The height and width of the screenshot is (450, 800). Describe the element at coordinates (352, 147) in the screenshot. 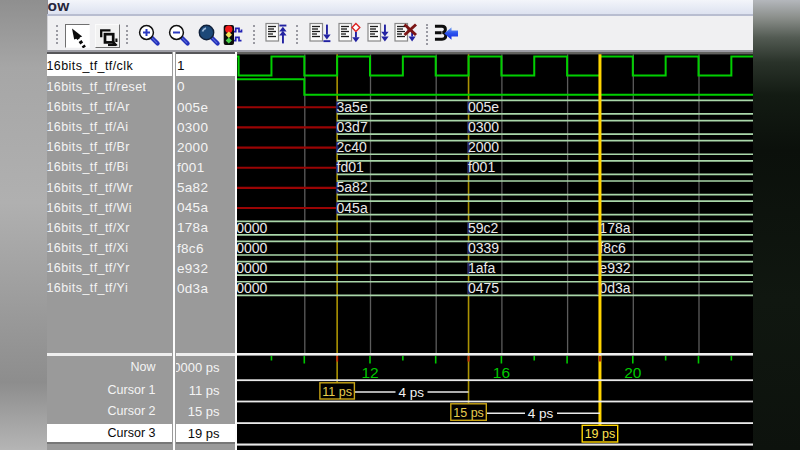

I see `svg-text: 2c40` at that location.